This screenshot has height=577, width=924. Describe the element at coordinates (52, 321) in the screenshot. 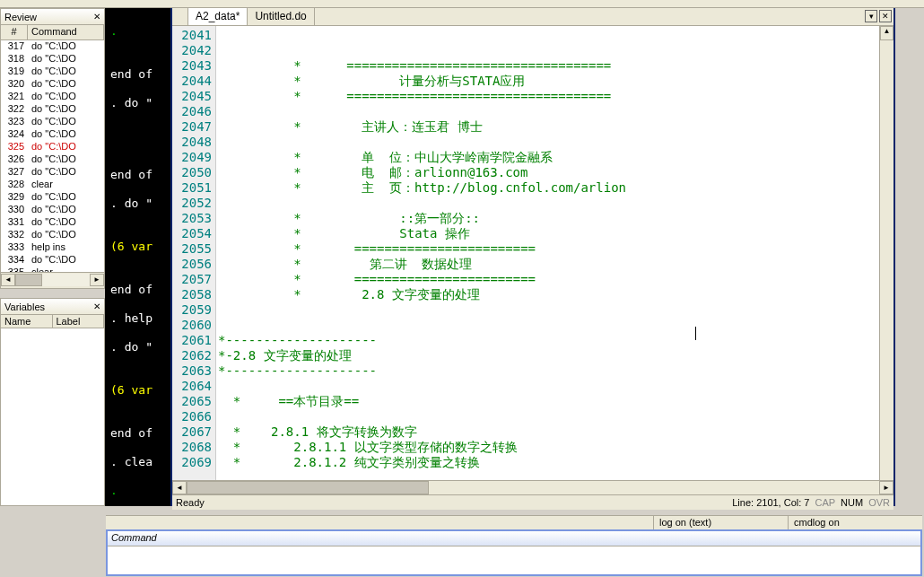

I see `variables-columns: Name Label` at that location.